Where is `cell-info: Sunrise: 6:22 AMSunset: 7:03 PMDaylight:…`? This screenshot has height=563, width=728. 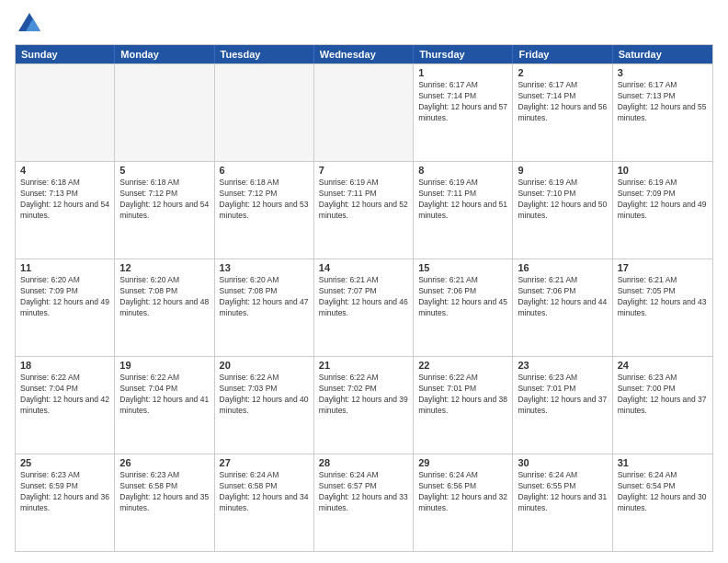
cell-info: Sunrise: 6:22 AMSunset: 7:03 PMDaylight:… is located at coordinates (265, 395).